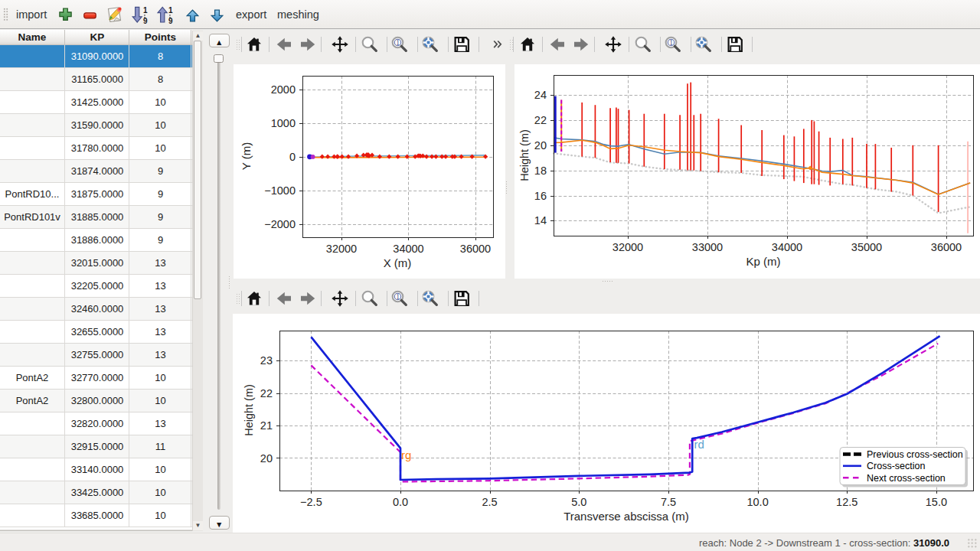  I want to click on svg-text: 5.0, so click(579, 502).